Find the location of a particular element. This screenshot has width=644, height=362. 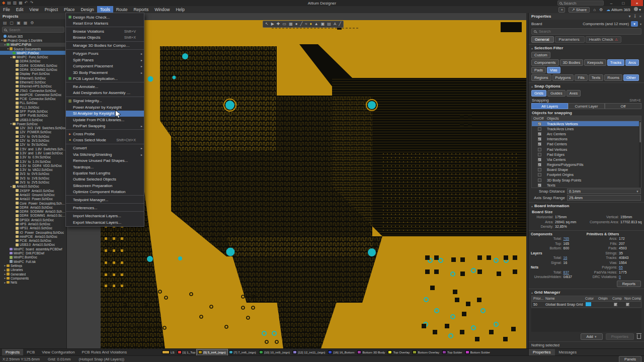

new-icon: ▦ is located at coordinates (21, 3).